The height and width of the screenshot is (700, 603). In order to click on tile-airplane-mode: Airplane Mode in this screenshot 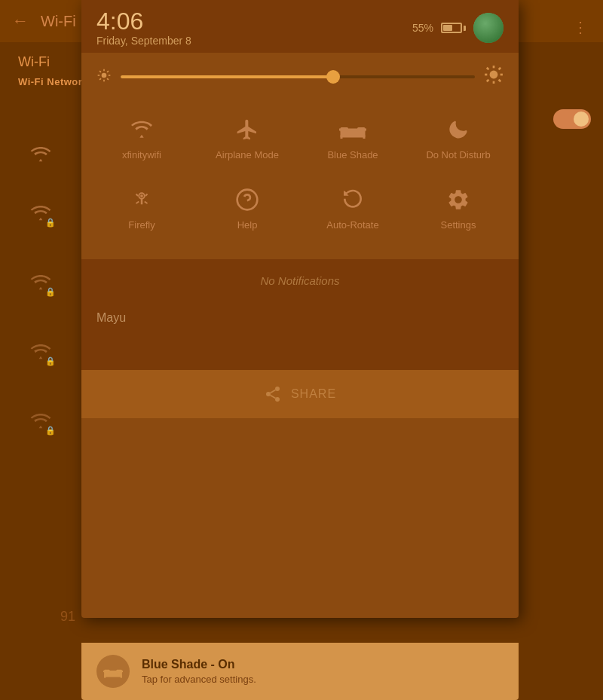, I will do `click(247, 139)`.